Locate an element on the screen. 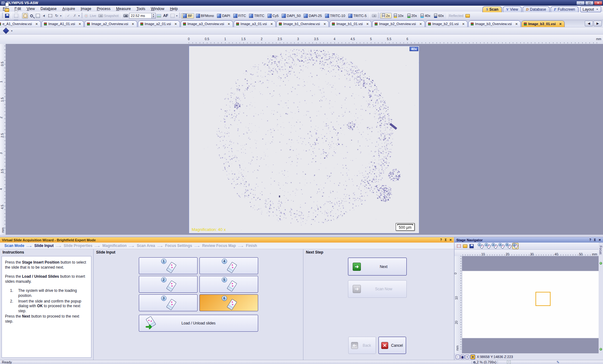  copy-icon is located at coordinates (16, 10).